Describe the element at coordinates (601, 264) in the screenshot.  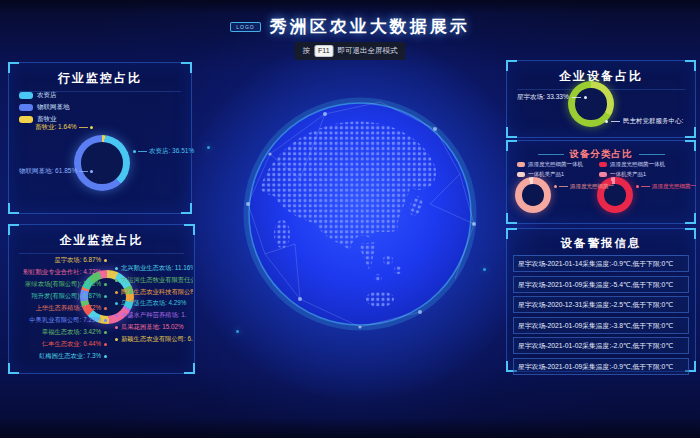
I see `alarm-row: 星宇农场-2021-01-14采集温度:-0.9℃,低于下限:0℃` at that location.